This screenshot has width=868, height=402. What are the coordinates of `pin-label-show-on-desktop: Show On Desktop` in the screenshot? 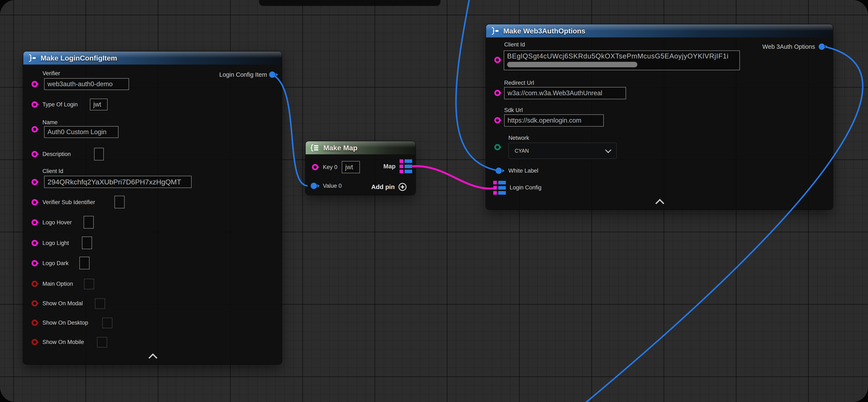 It's located at (65, 323).